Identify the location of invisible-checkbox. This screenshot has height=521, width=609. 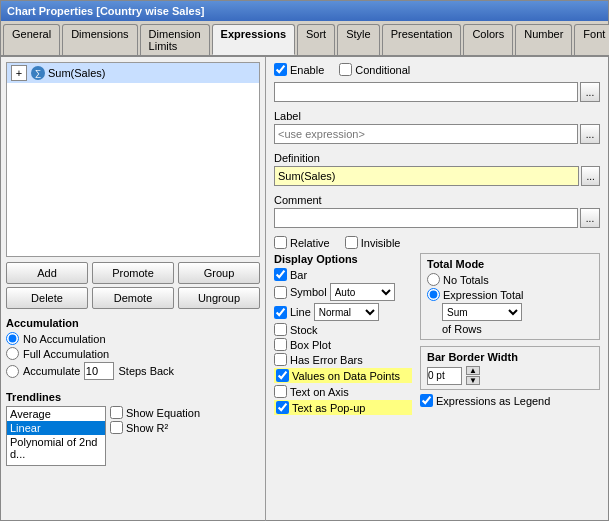
(352, 242).